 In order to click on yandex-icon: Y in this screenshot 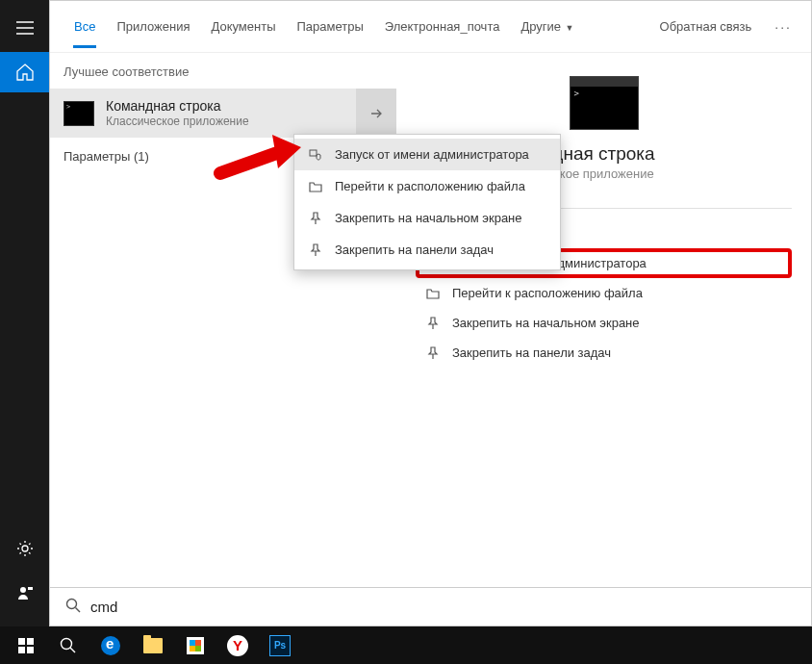, I will do `click(238, 646)`.